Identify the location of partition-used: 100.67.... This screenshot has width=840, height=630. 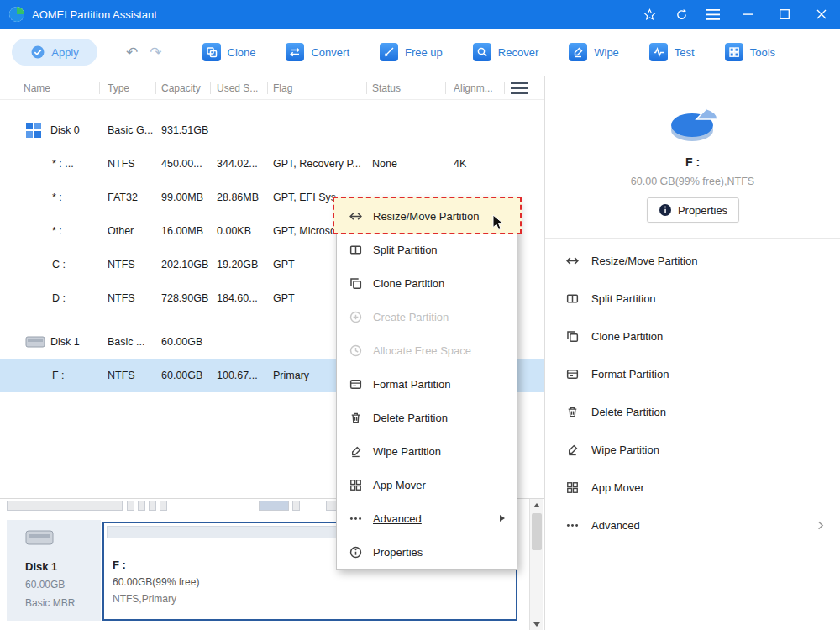
(237, 375).